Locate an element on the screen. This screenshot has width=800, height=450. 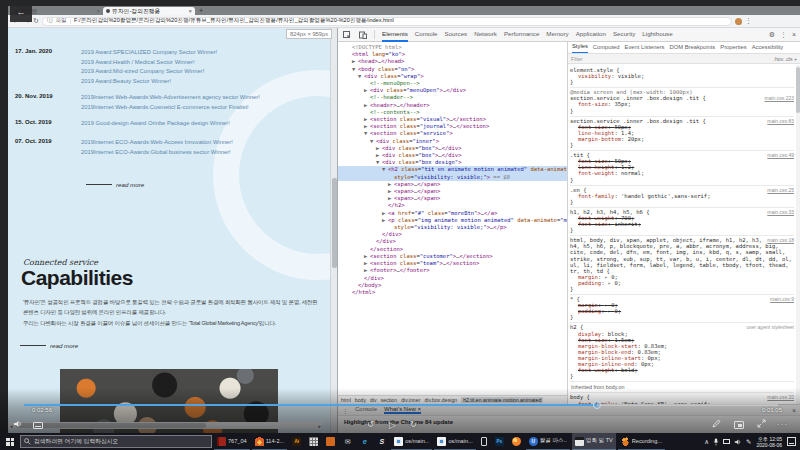
browser-menu-icon: ⋮ is located at coordinates (748, 21).